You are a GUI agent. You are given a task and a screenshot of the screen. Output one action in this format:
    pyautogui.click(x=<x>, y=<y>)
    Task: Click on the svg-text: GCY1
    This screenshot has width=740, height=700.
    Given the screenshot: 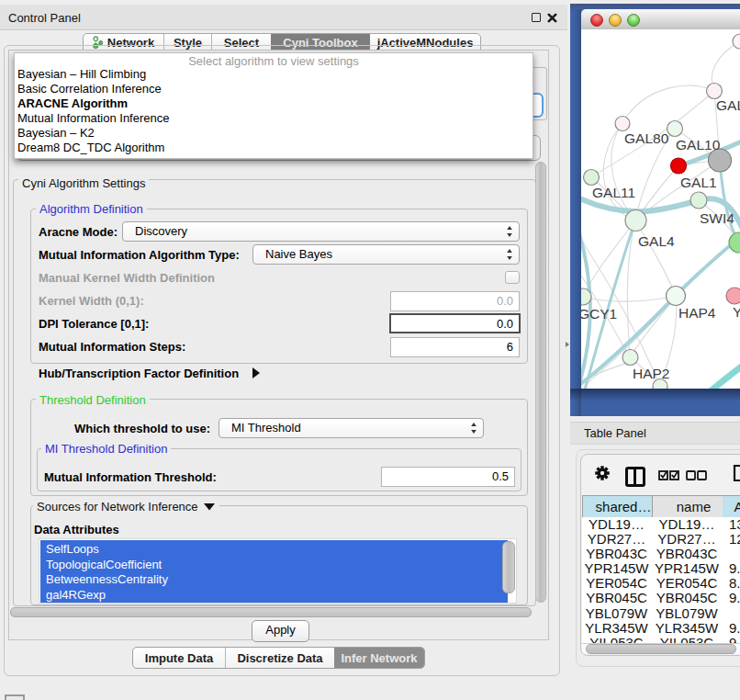 What is the action you would take?
    pyautogui.click(x=599, y=314)
    